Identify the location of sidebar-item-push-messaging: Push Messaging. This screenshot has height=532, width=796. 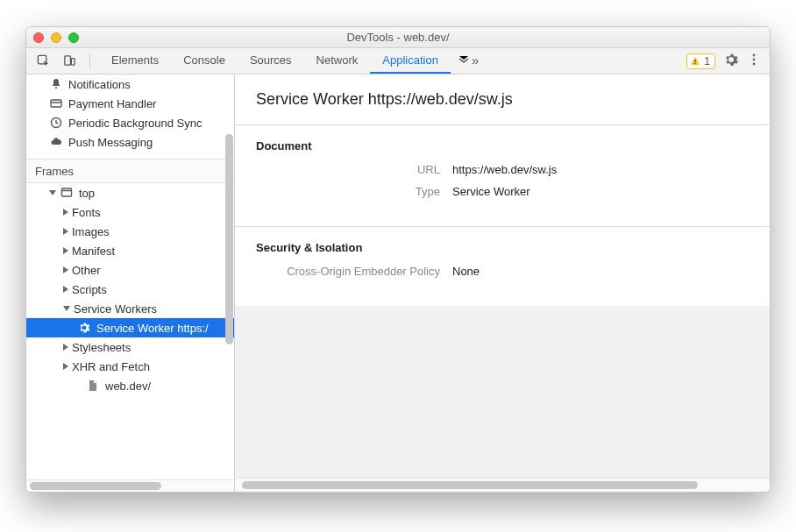
(130, 142).